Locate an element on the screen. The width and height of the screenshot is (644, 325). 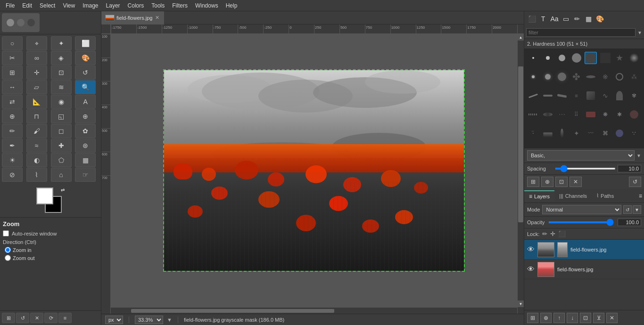
tool-hand: ☞ is located at coordinates (85, 175).